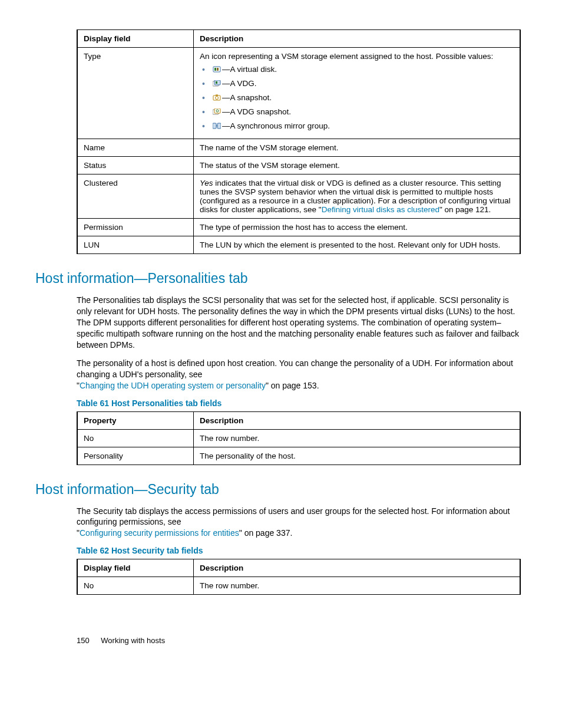 Image resolution: width=562 pixels, height=728 pixels. What do you see at coordinates (299, 93) in the screenshot?
I see `table-row: Type An icon representing a VSM storage …` at bounding box center [299, 93].